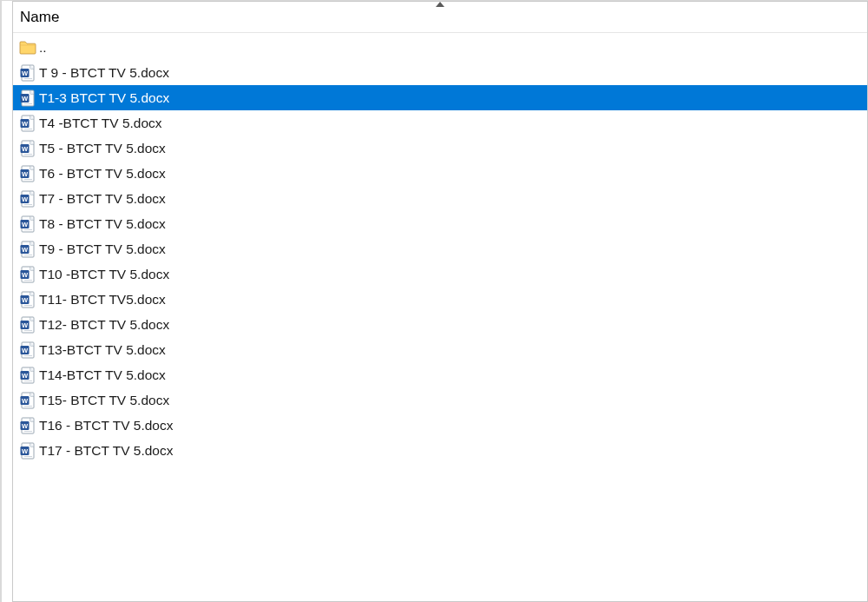  What do you see at coordinates (102, 300) in the screenshot?
I see `file-name: T11- BTCT TV5.docx` at bounding box center [102, 300].